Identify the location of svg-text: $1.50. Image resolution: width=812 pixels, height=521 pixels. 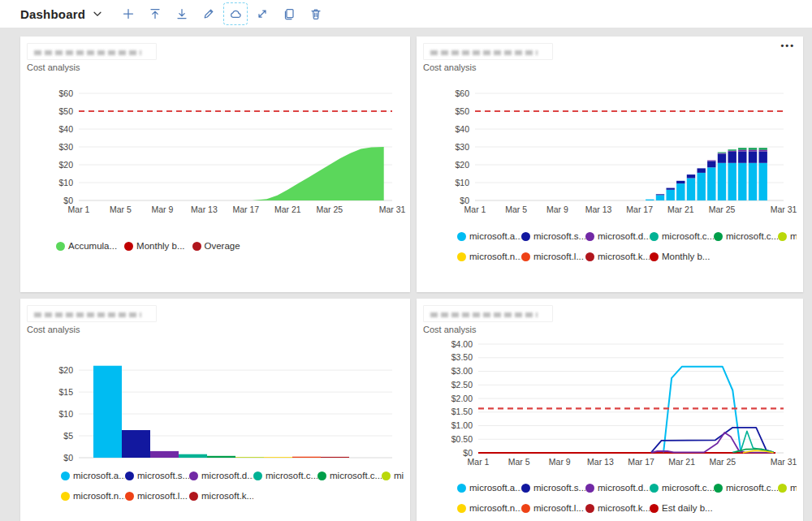
(462, 411).